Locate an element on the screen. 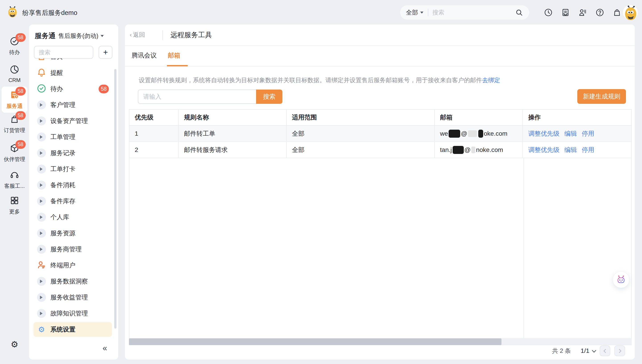  sidebar-item-7: 工单打卡 is located at coordinates (73, 169).